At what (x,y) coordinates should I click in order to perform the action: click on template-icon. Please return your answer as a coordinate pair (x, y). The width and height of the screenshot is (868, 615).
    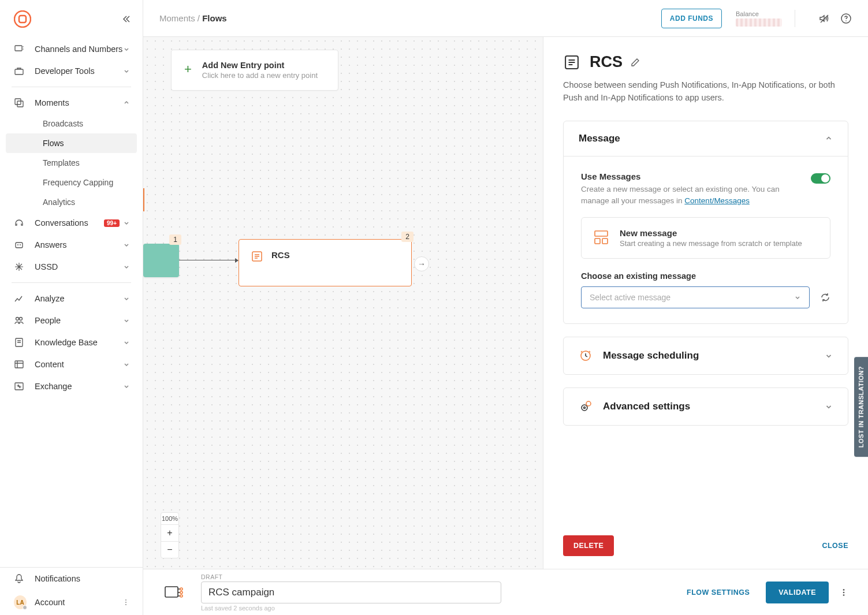
    Looking at the image, I should click on (601, 237).